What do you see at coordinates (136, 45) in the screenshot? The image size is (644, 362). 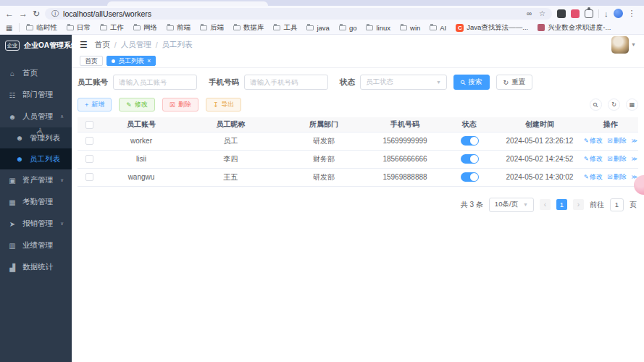 I see `breadcrumb-people: 人员管理` at bounding box center [136, 45].